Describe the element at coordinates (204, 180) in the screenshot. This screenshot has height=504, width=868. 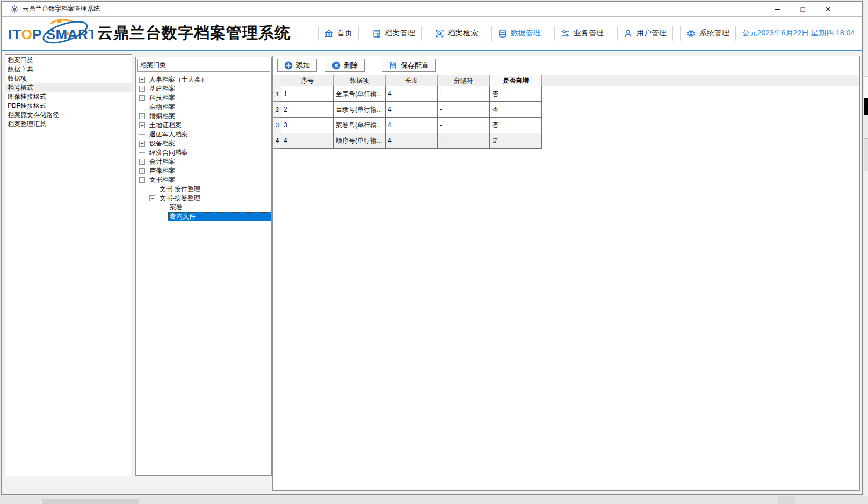
I see `tree-item: −文书档案` at that location.